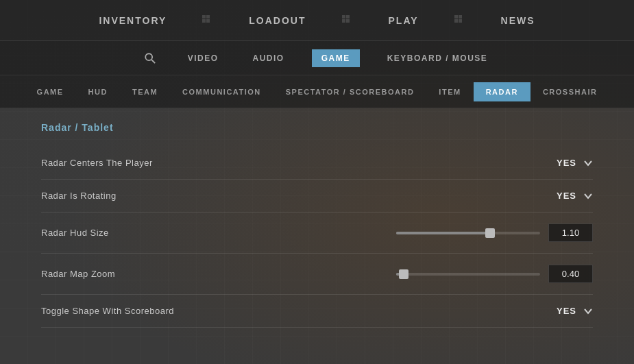 This screenshot has height=364, width=634. What do you see at coordinates (150, 58) in the screenshot?
I see `search-button` at bounding box center [150, 58].